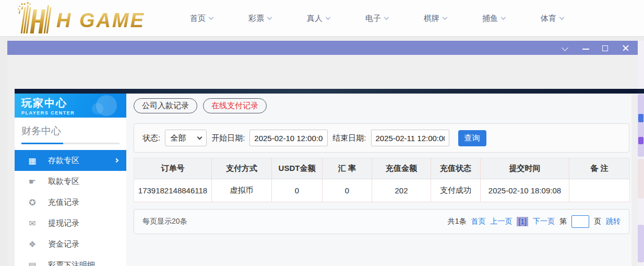 This screenshot has height=266, width=644. What do you see at coordinates (490, 19) in the screenshot?
I see `nav-label: 捕鱼` at bounding box center [490, 19].